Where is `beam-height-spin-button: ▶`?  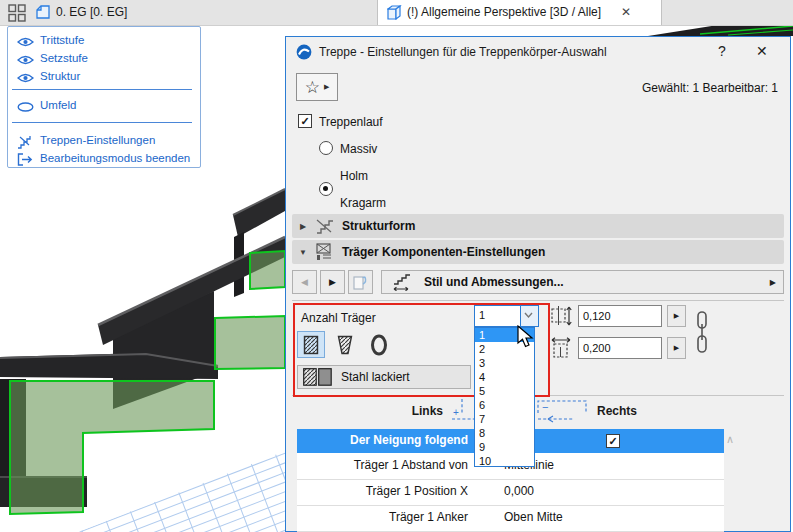 beam-height-spin-button: ▶ is located at coordinates (676, 316).